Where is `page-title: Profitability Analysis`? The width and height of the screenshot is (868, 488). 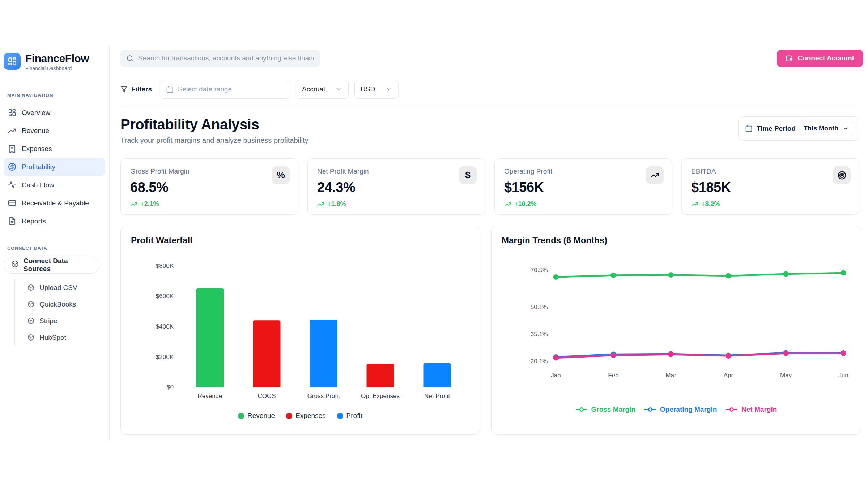 page-title: Profitability Analysis is located at coordinates (214, 124).